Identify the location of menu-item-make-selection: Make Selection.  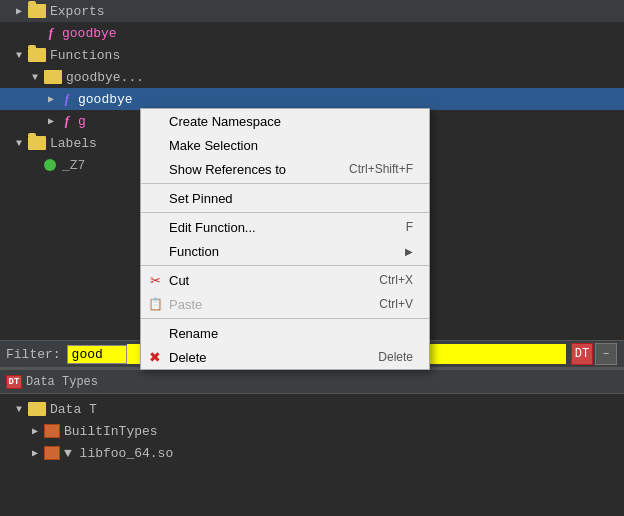
(285, 145).